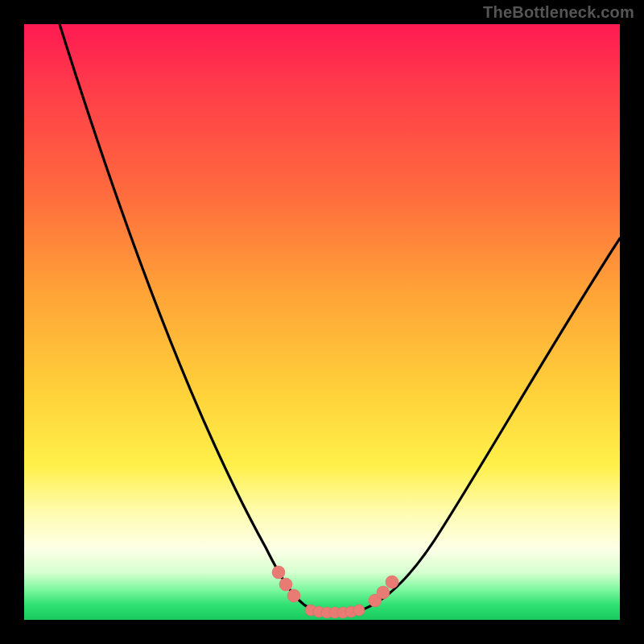 The height and width of the screenshot is (644, 644). What do you see at coordinates (335, 612) in the screenshot?
I see `optimal-bottom-band` at bounding box center [335, 612].